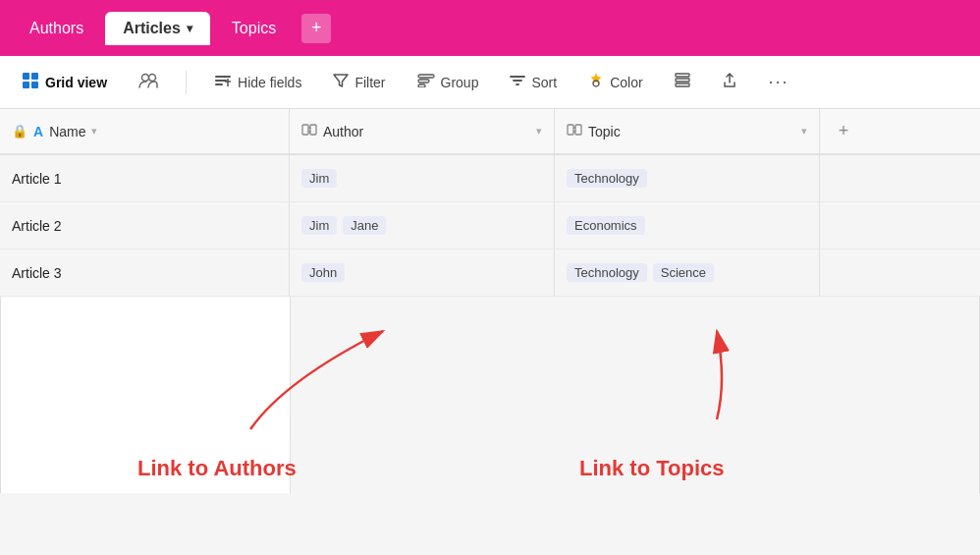 The image size is (980, 555). Describe the element at coordinates (157, 28) in the screenshot. I see `tab-articles: Articles ▾` at that location.